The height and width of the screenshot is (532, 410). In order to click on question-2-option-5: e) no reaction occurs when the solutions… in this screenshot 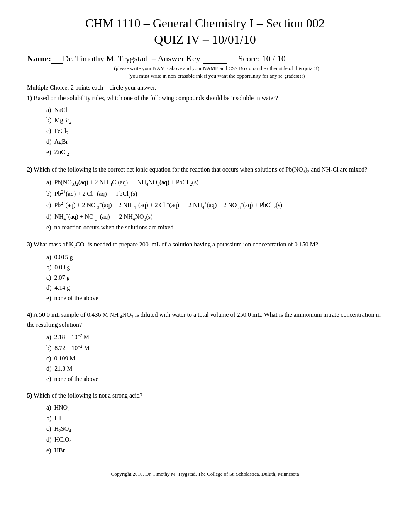, I will do `click(215, 228)`.